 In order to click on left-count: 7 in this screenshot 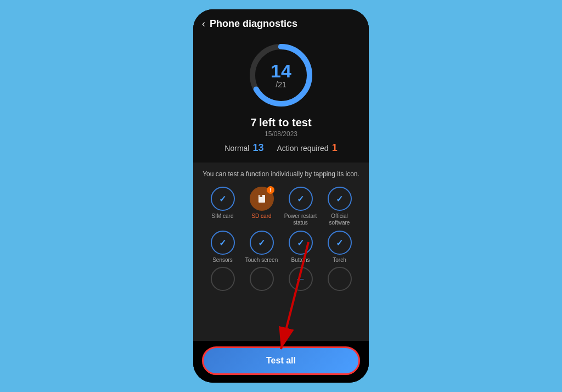, I will do `click(254, 122)`.